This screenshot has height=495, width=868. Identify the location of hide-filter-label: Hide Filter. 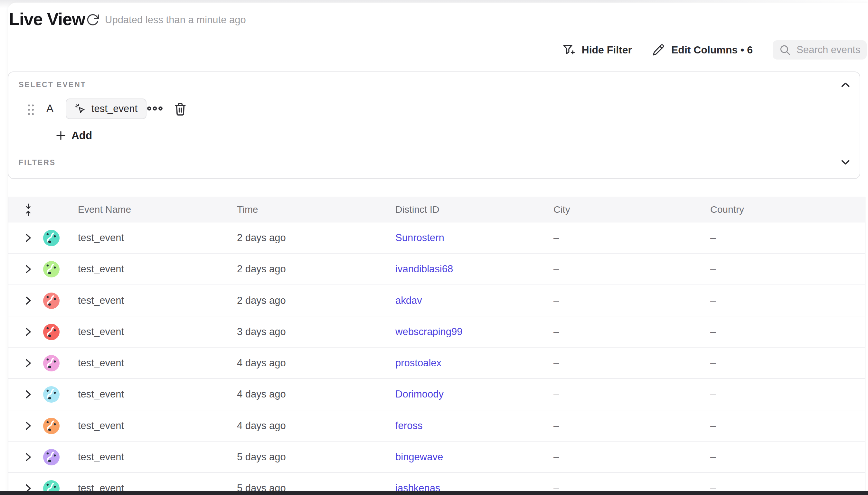
(607, 50).